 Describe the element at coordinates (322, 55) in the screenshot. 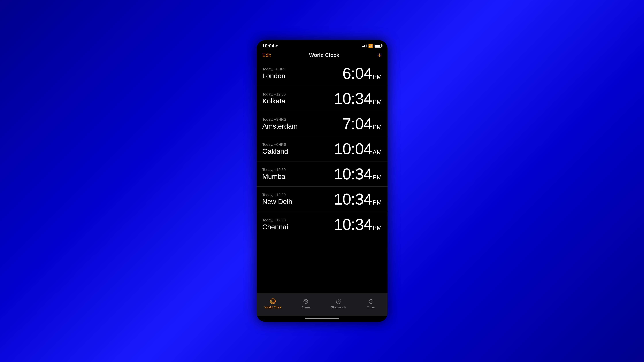

I see `nav-bar: Edit World Clock +` at that location.